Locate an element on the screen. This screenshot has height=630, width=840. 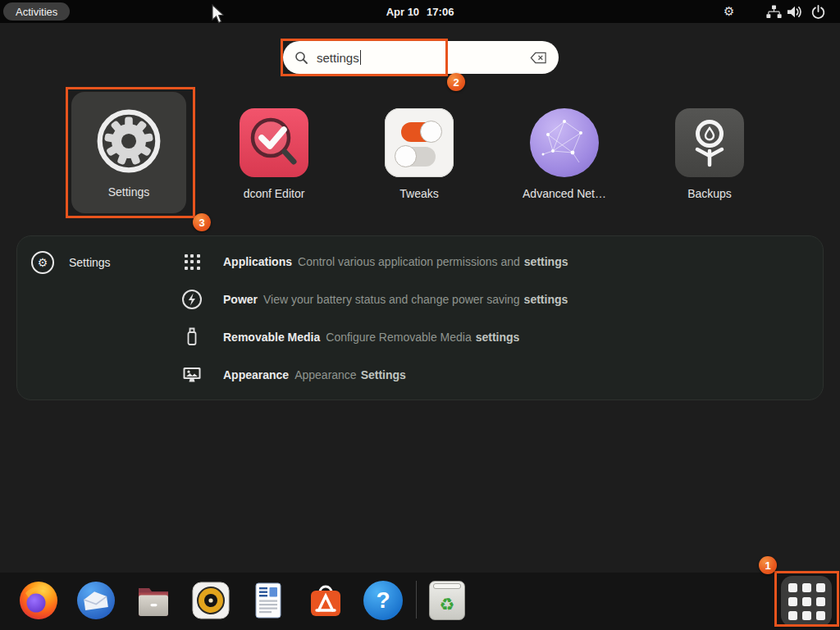
results-provider-settings: ⚙ Settings is located at coordinates (71, 262).